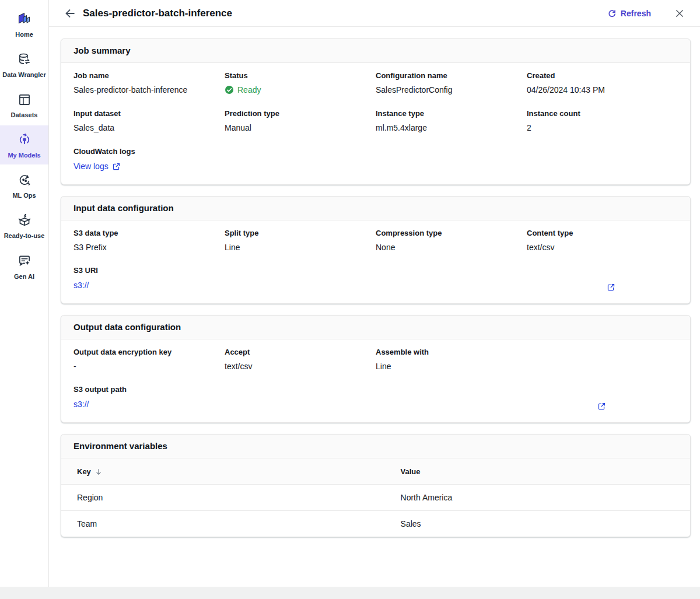  Describe the element at coordinates (539, 524) in the screenshot. I see `env-value: Sales` at that location.